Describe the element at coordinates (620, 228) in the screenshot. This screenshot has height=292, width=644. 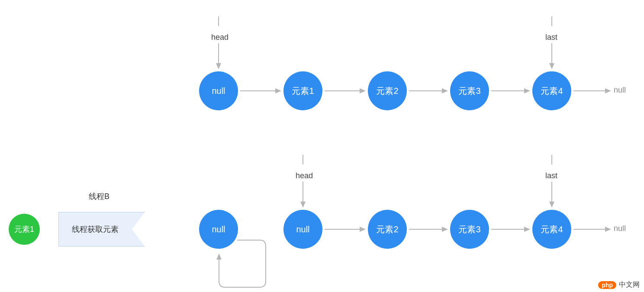
I see `null-end-row2: null` at that location.